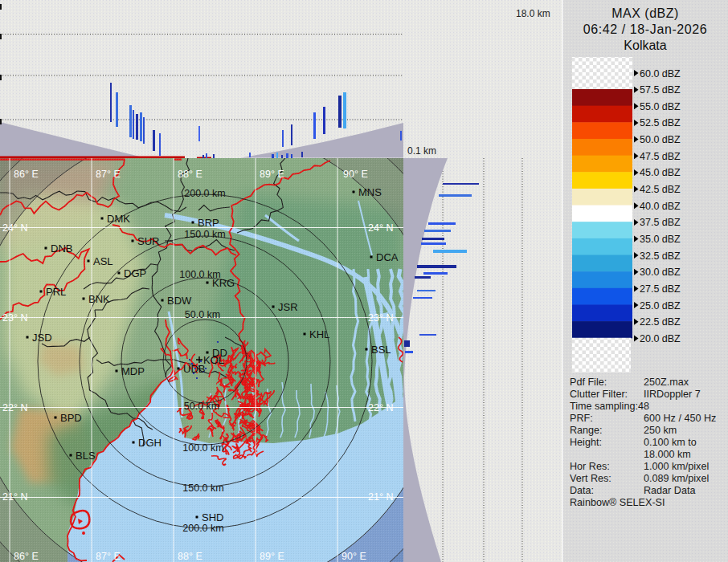  Describe the element at coordinates (588, 382) in the screenshot. I see `svg-text: Pdf File:` at that location.